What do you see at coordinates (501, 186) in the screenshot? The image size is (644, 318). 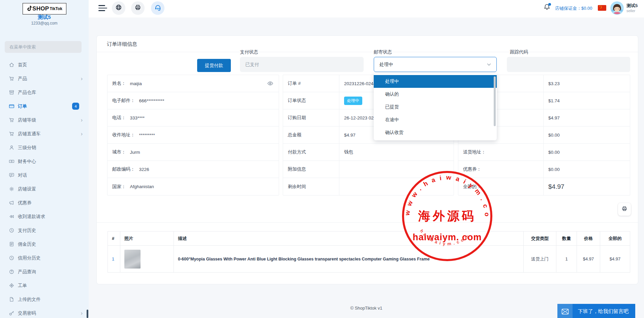 I see `field-label: 全部的：` at bounding box center [501, 186].